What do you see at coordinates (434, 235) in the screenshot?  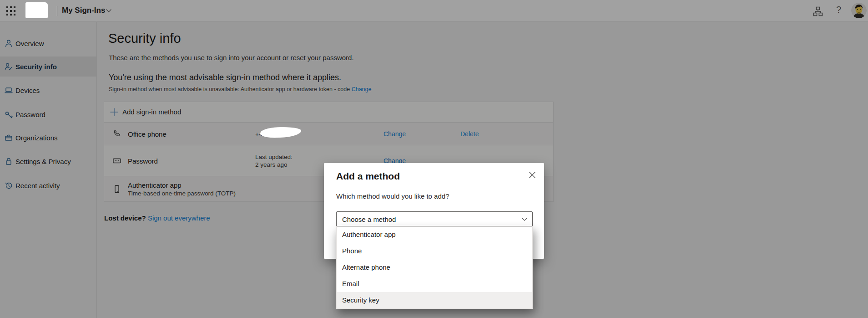 I see `option-authenticator-app: Authenticator app` at bounding box center [434, 235].